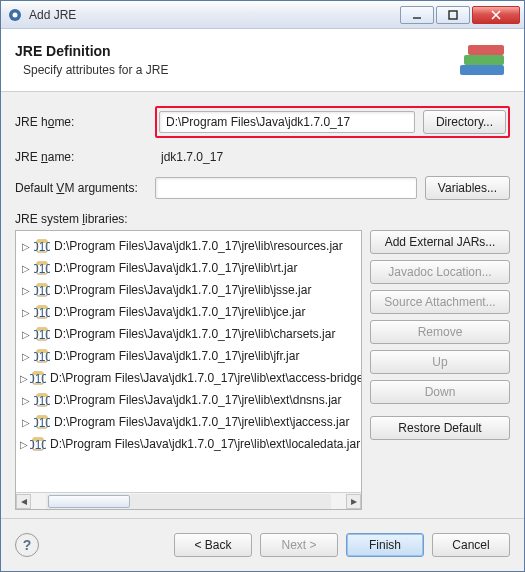  Describe the element at coordinates (27, 545) in the screenshot. I see `help-icon: ?` at that location.